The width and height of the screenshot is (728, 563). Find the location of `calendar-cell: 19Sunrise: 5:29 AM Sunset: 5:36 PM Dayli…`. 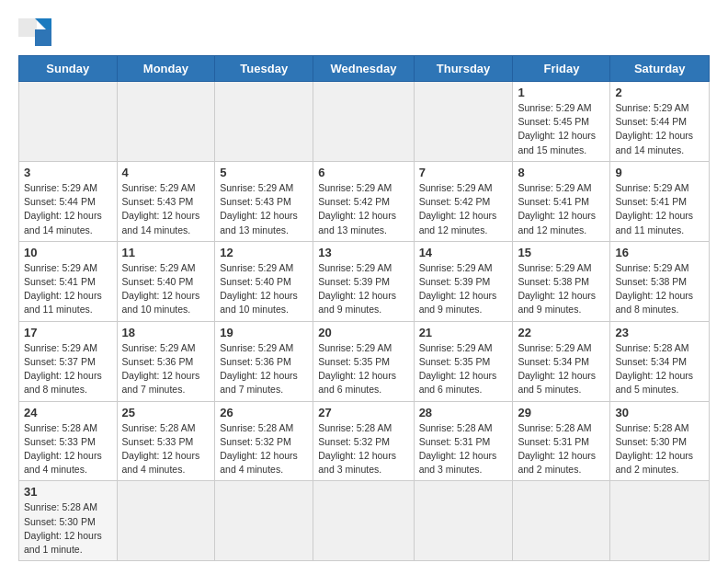

calendar-cell: 19Sunrise: 5:29 AM Sunset: 5:36 PM Dayli… is located at coordinates (265, 361).